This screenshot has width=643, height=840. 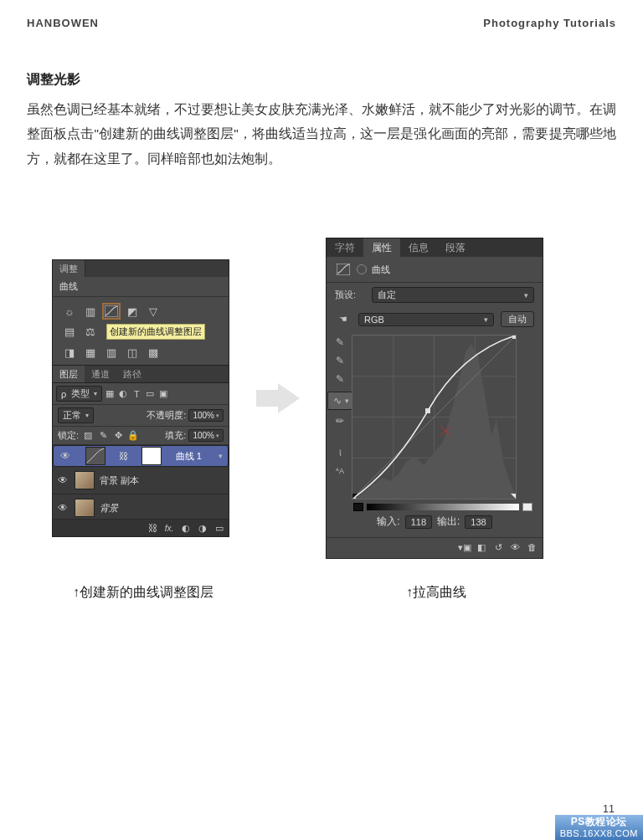 What do you see at coordinates (153, 352) in the screenshot?
I see `selective-color-icon: ▩` at bounding box center [153, 352].